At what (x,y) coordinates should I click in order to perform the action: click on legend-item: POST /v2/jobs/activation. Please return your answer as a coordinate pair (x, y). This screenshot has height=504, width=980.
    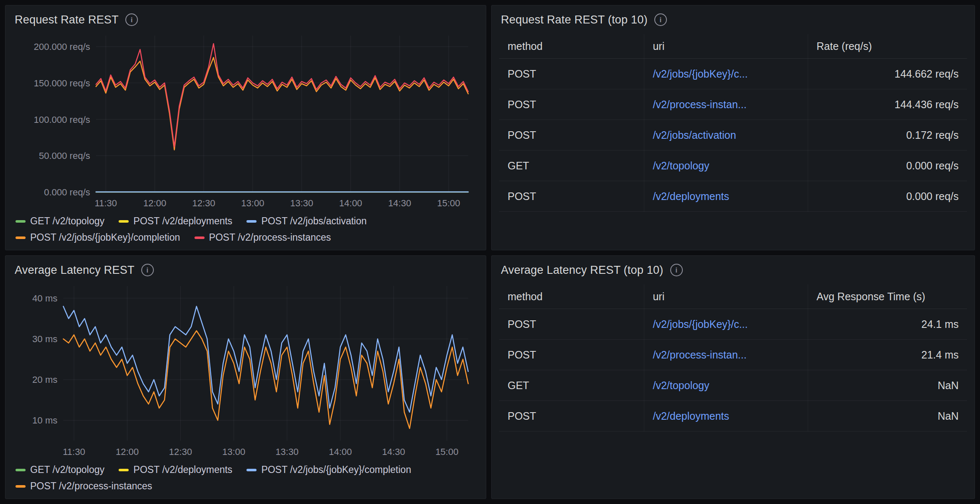
    Looking at the image, I should click on (306, 221).